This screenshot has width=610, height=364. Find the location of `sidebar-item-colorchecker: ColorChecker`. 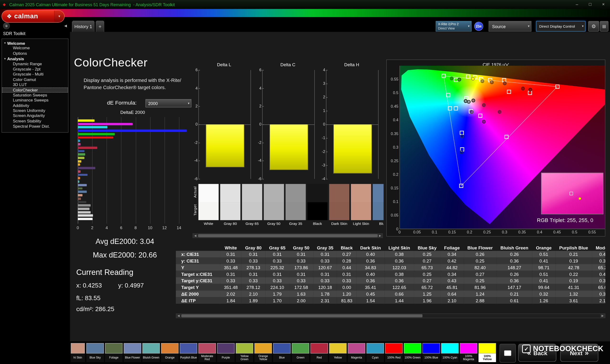

sidebar-item-colorchecker: ColorChecker is located at coordinates (35, 90).